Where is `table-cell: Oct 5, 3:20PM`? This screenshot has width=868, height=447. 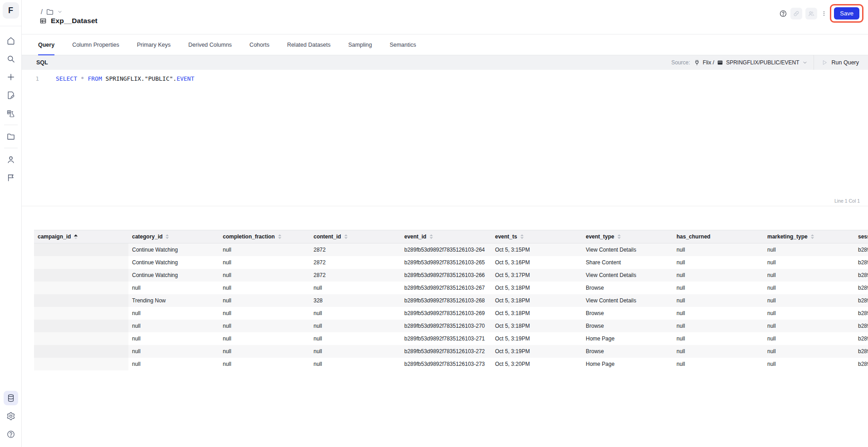 table-cell: Oct 5, 3:20PM is located at coordinates (537, 364).